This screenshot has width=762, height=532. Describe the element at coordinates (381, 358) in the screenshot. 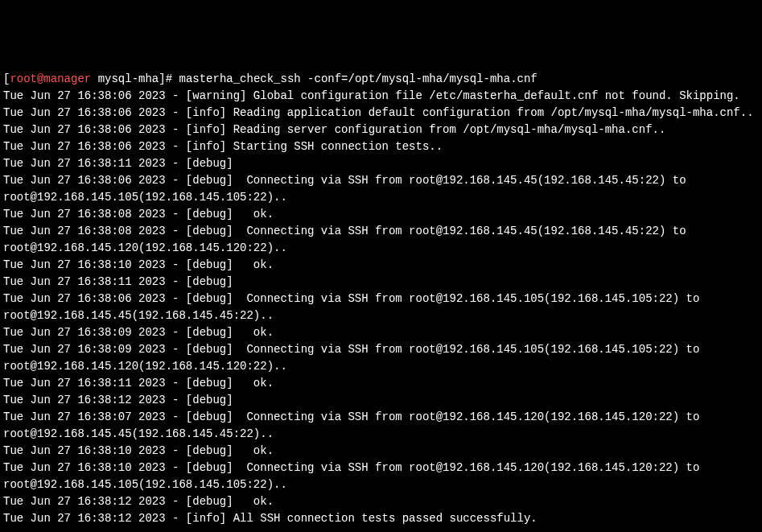

I see `output-line: Tue Jun 27 16:38:09 2023 - [debug] Conne…` at that location.